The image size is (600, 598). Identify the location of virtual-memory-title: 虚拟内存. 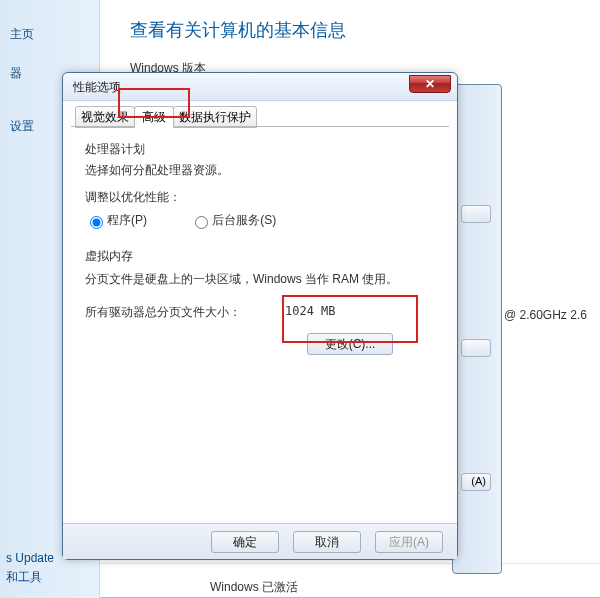
(260, 256).